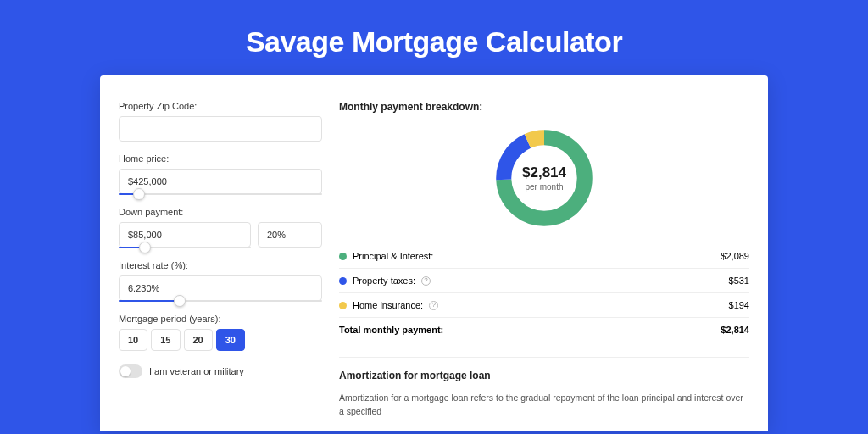  I want to click on legend-left: Principal & Interest:, so click(387, 256).